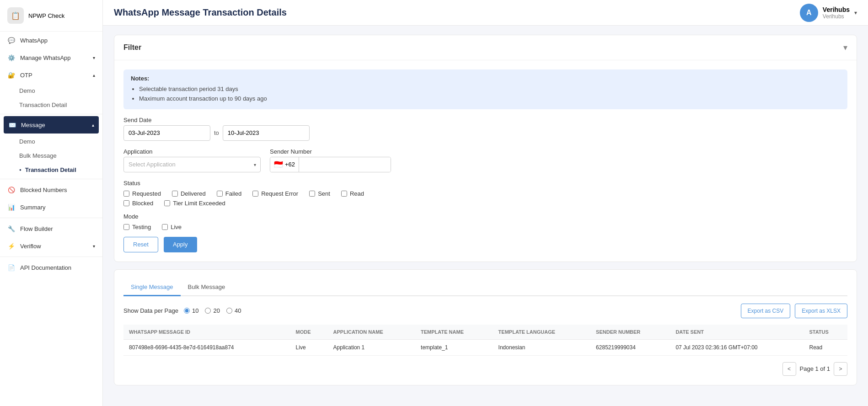 This screenshot has width=868, height=406. I want to click on flow-builder-icon: 🔧, so click(11, 229).